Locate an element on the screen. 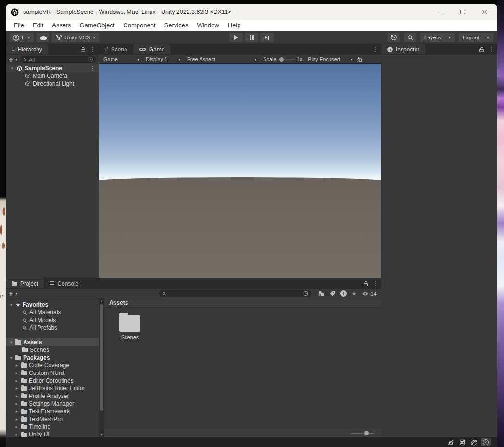 The width and height of the screenshot is (504, 447). tree-assets-selected: ▼ Assets is located at coordinates (52, 342).